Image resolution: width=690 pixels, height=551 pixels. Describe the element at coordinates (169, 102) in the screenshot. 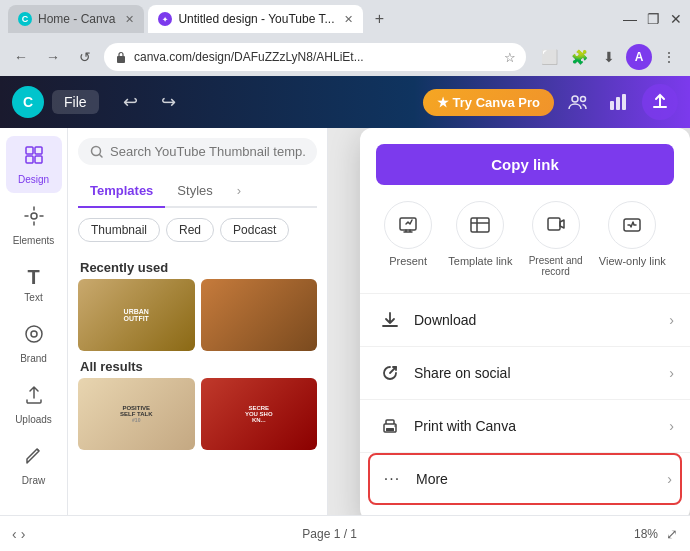

I see `redo-button: ↪` at that location.